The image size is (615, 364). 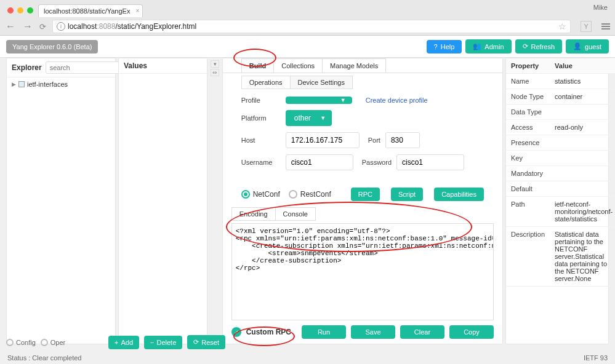 I want to click on back-icon: ←, so click(x=10, y=26).